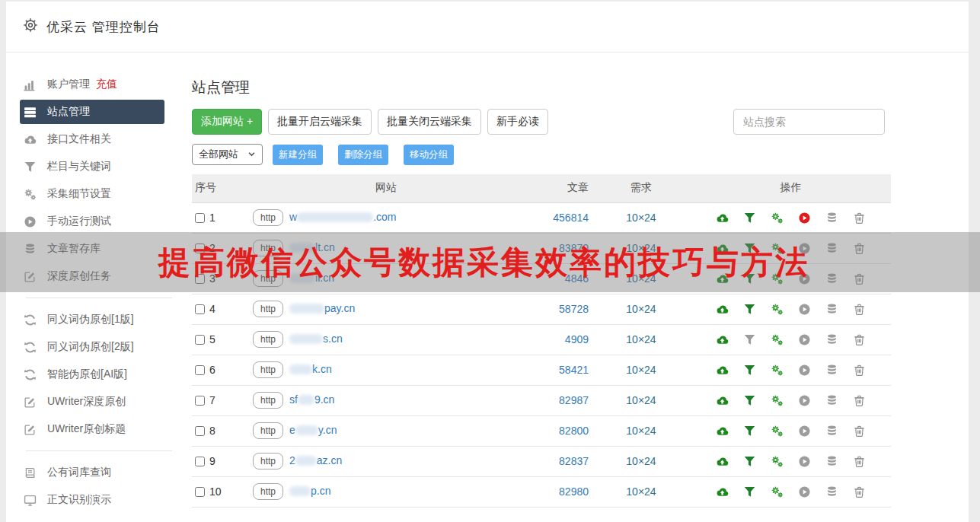 This screenshot has height=522, width=980. What do you see at coordinates (429, 122) in the screenshot?
I see `batch-close-button: 批量关闭云端采集` at bounding box center [429, 122].